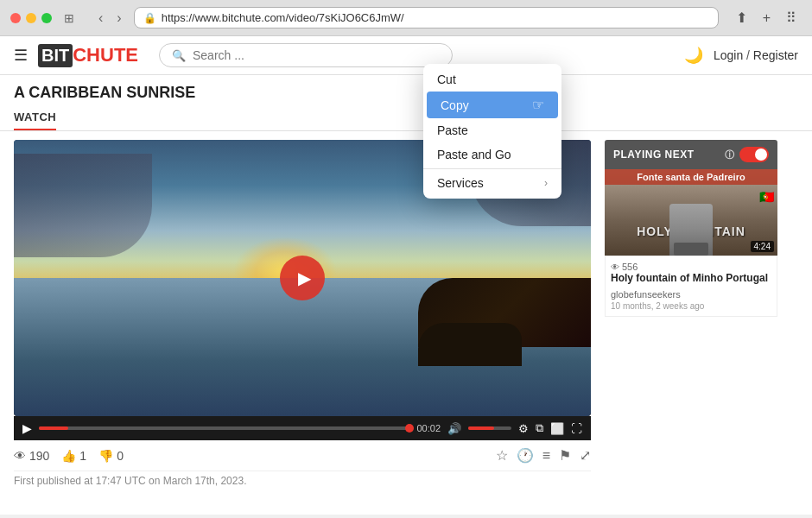  What do you see at coordinates (31, 18) in the screenshot?
I see `minimize-button` at bounding box center [31, 18].